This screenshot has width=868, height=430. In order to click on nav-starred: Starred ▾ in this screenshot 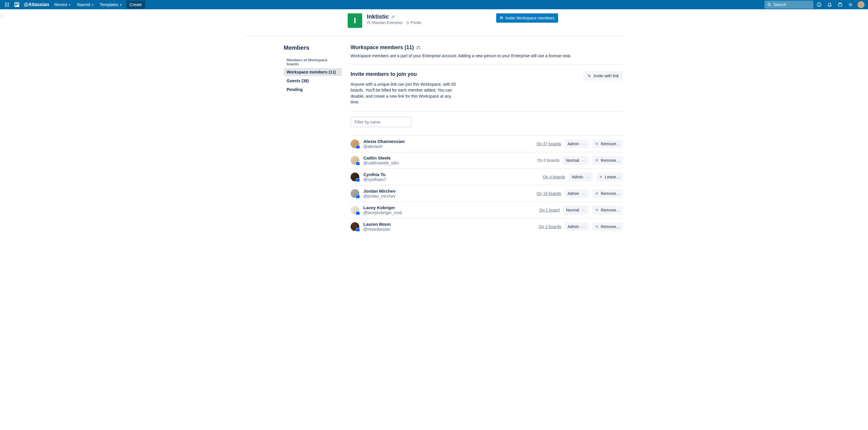, I will do `click(85, 5)`.